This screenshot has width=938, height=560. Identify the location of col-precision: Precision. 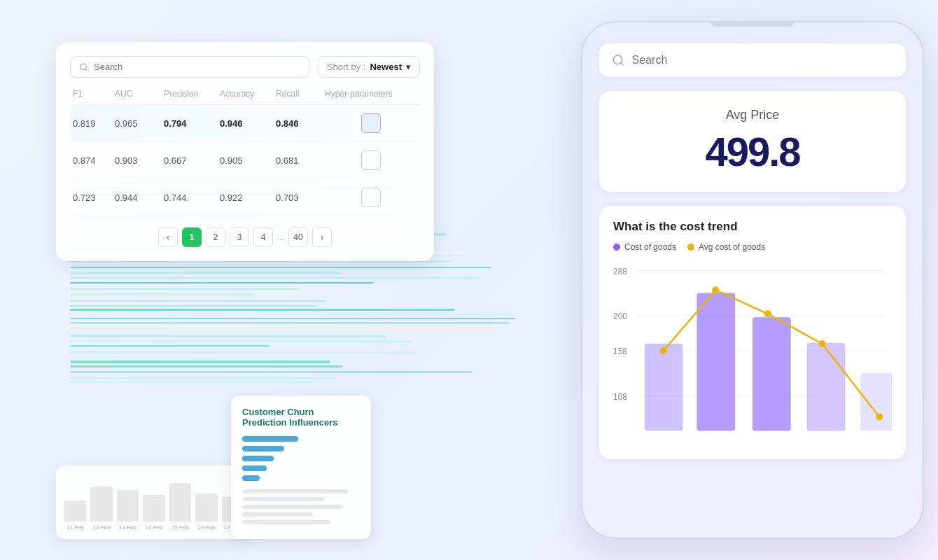
(192, 94).